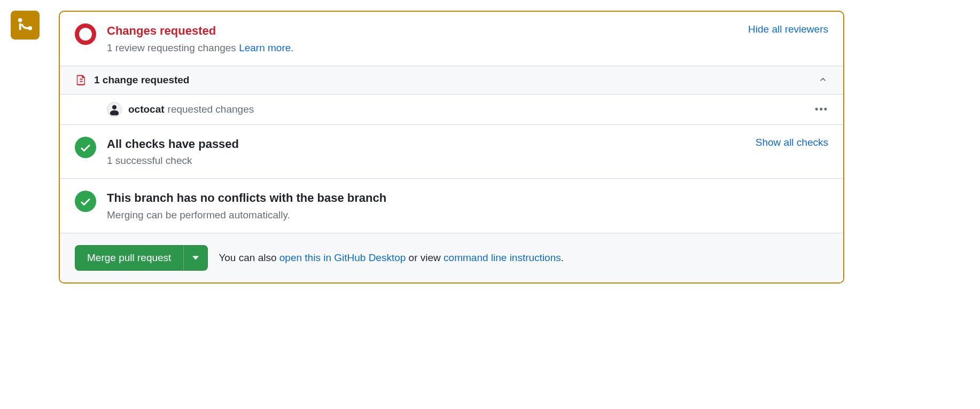  Describe the element at coordinates (492, 109) in the screenshot. I see `reviewer-status: requested changes` at that location.